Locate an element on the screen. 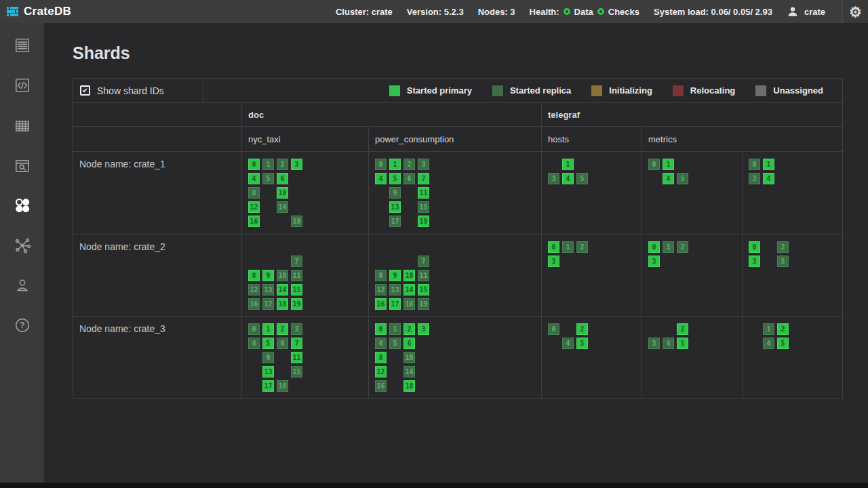  shard-square: 5 is located at coordinates (395, 343).